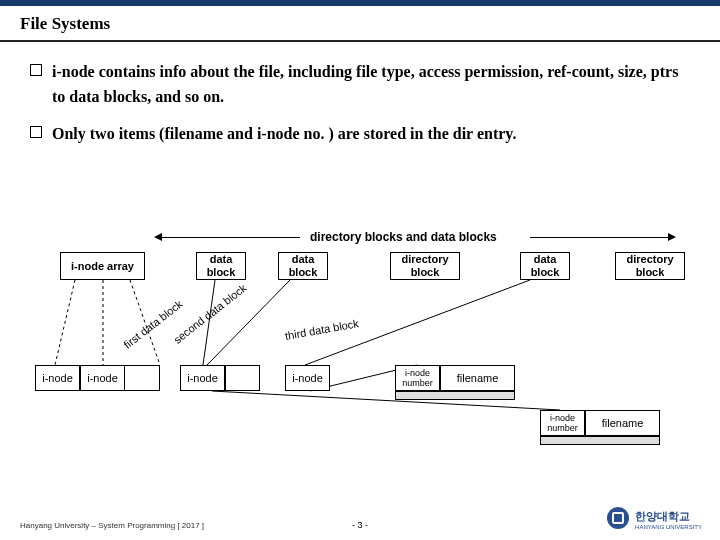 This screenshot has width=720, height=540. I want to click on title-bar: File Systems, so click(360, 24).